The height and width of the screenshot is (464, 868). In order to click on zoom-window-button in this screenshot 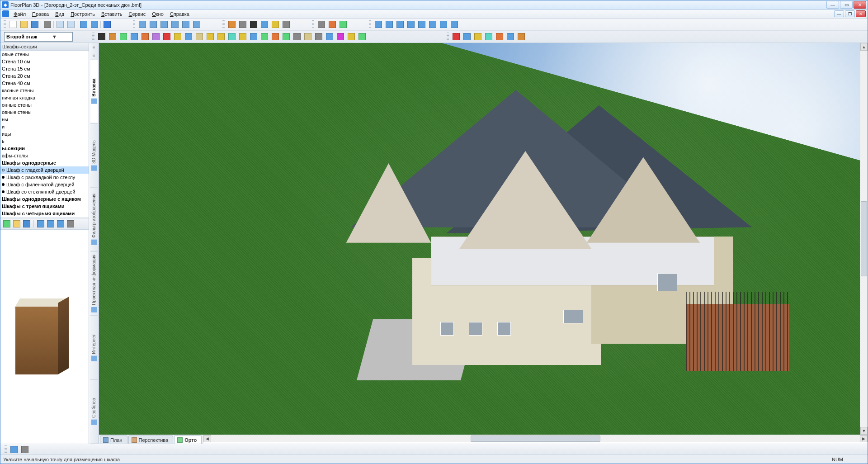, I will do `click(164, 24)`.